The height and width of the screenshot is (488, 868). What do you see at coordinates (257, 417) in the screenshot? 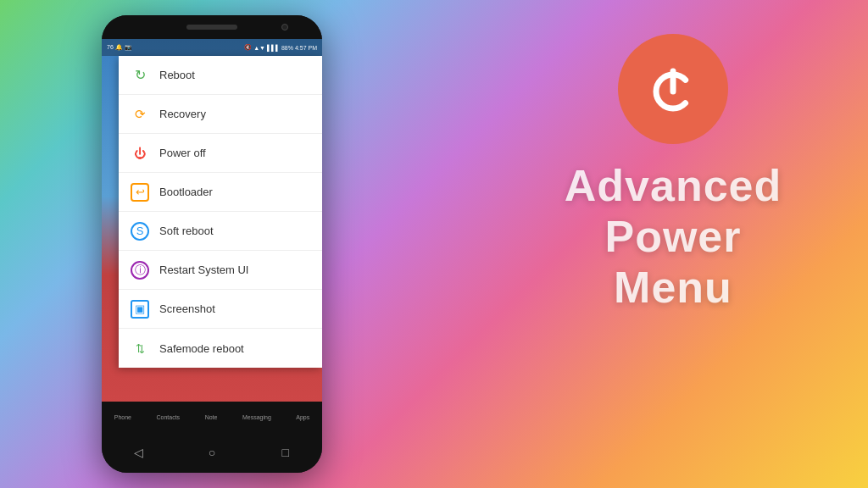
I see `app-messaging: Messaging` at bounding box center [257, 417].